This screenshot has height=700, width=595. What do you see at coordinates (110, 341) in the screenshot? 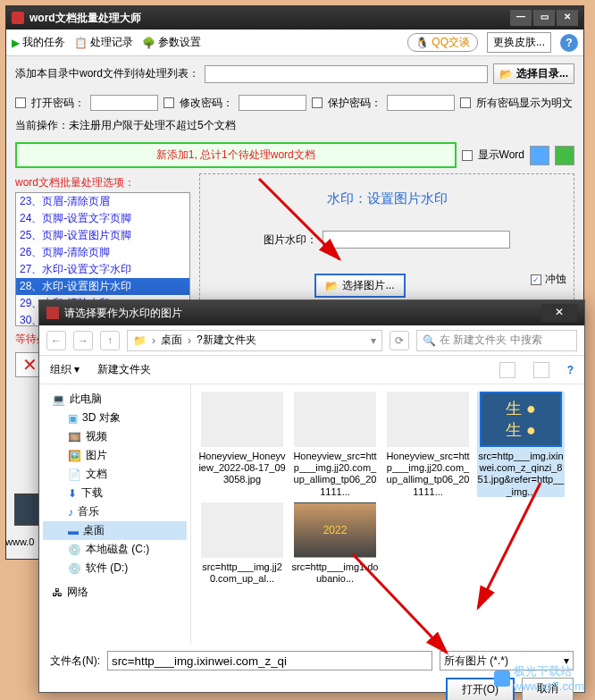
I see `nav-up-button: ↑` at bounding box center [110, 341].